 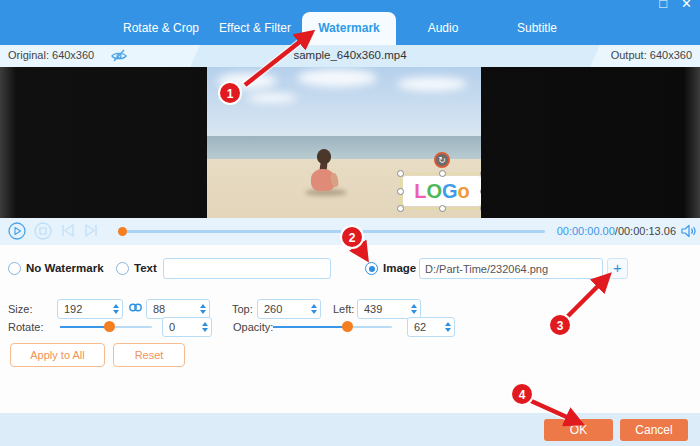 I want to click on top-input, so click(x=282, y=309).